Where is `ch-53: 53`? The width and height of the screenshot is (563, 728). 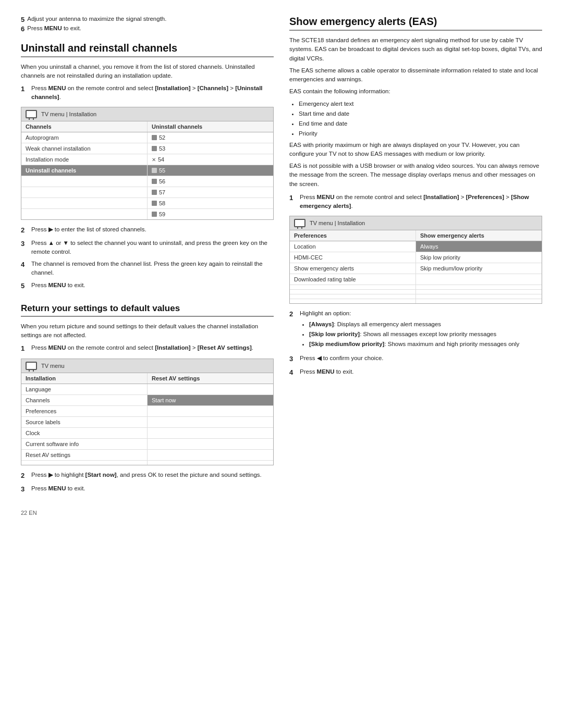
ch-53: 53 is located at coordinates (211, 149).